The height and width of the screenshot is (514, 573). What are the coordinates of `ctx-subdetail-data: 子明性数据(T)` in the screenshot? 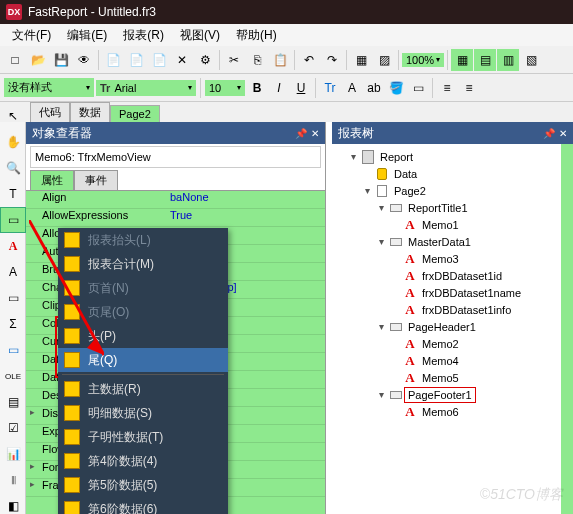 It's located at (143, 437).